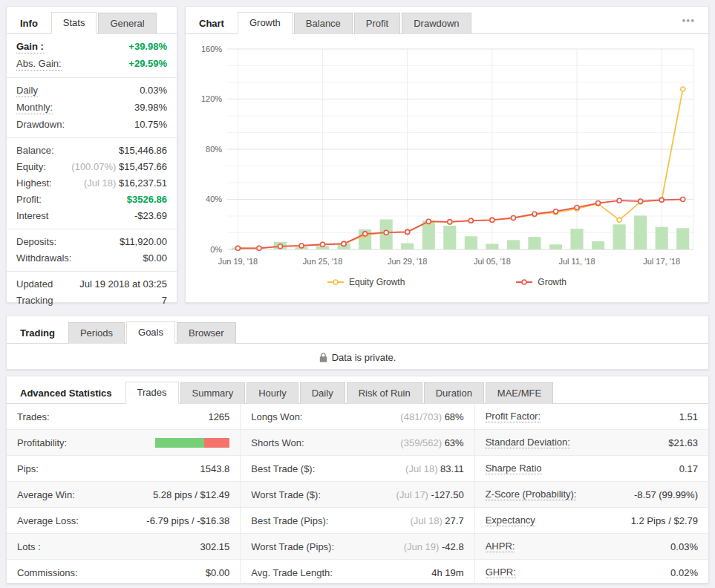  Describe the element at coordinates (31, 167) in the screenshot. I see `stat-label: Equity:` at that location.